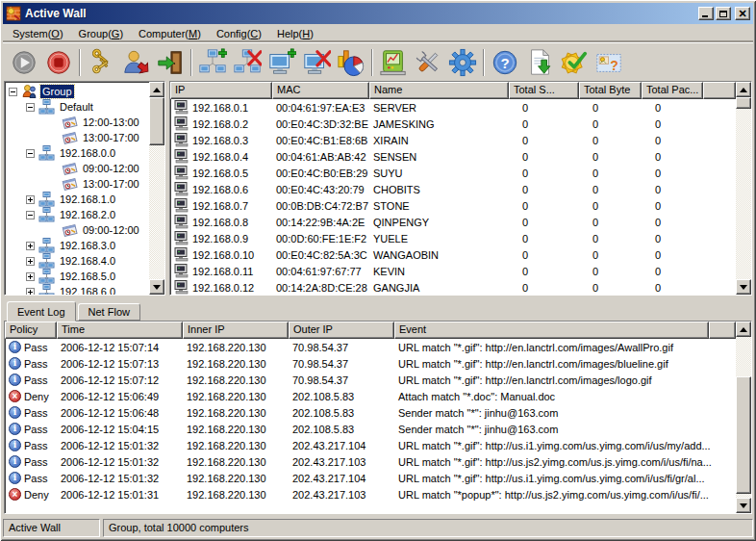  Describe the element at coordinates (453, 141) in the screenshot. I see `computer-row: 192.168.0.3 00:E0:4C:B1:E8:6B XIRAIN 0 0…` at that location.